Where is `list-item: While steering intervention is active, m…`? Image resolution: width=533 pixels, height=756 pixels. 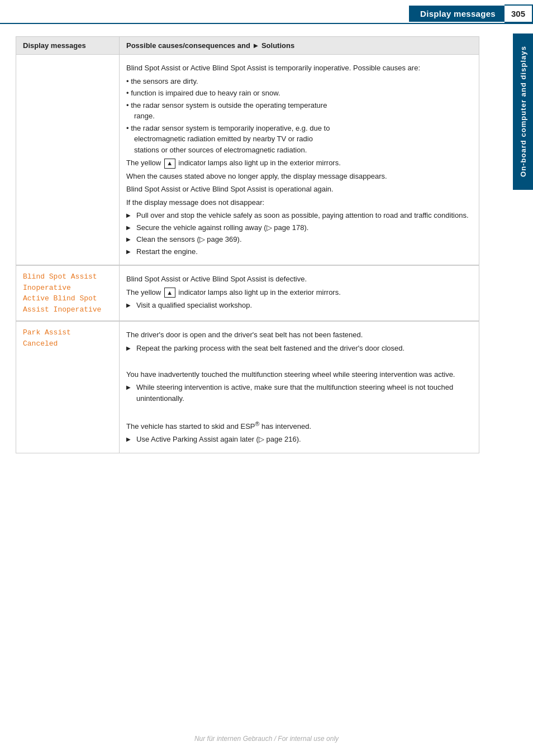 list-item: While steering intervention is active, m… is located at coordinates (299, 393).